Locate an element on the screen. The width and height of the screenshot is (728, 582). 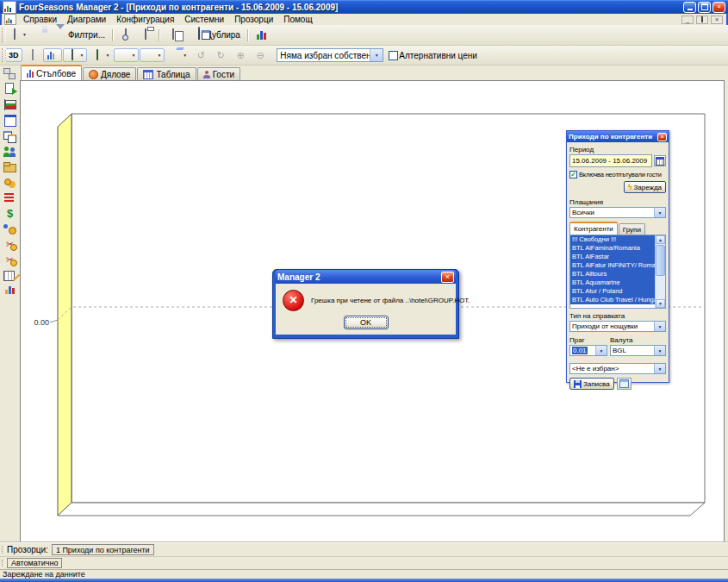
v-gridlines-dropdown-icon: ▼ is located at coordinates (159, 55).